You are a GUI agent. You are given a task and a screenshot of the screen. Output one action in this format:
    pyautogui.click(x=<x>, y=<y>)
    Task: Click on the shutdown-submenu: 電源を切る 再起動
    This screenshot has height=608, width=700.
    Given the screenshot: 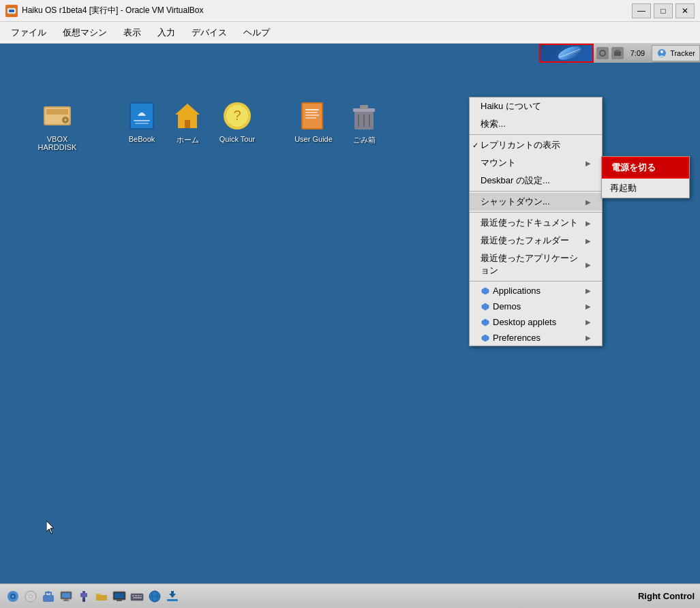 What is the action you would take?
    pyautogui.click(x=645, y=177)
    